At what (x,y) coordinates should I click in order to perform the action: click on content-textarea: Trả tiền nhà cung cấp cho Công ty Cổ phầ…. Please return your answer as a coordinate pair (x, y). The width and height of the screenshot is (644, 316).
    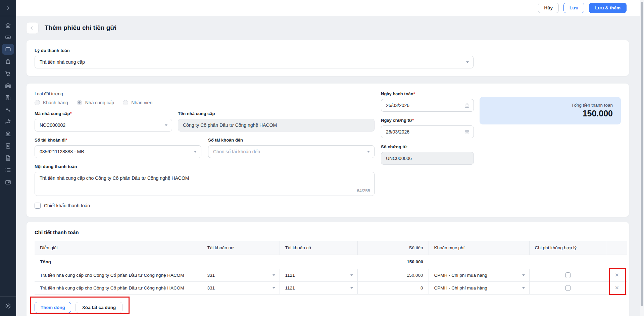
    Looking at the image, I should click on (205, 184).